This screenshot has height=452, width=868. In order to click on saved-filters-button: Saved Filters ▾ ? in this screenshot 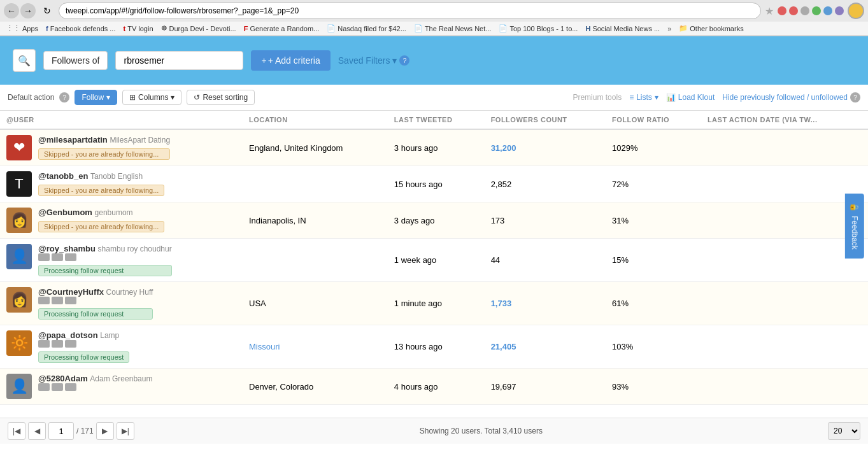, I will do `click(374, 60)`.